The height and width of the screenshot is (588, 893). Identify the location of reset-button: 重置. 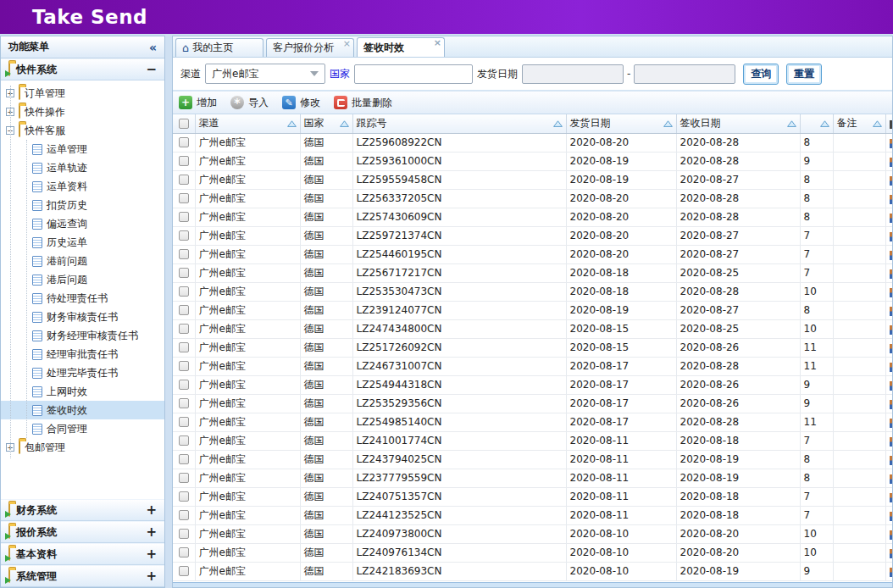
(804, 75).